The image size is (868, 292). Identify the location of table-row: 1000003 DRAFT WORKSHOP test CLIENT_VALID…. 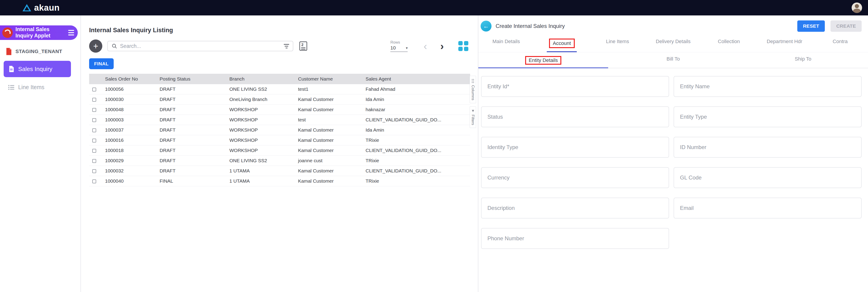
(280, 120).